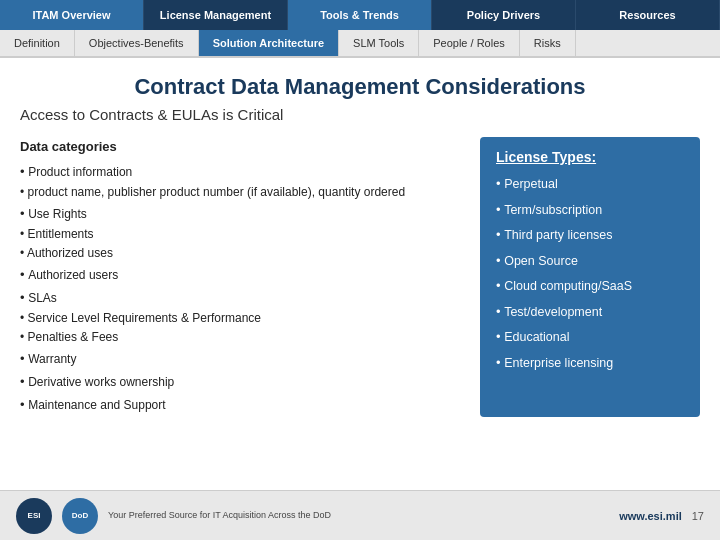 The width and height of the screenshot is (720, 540). What do you see at coordinates (504, 15) in the screenshot?
I see `top-nav-item-policy: Policy Drivers` at bounding box center [504, 15].